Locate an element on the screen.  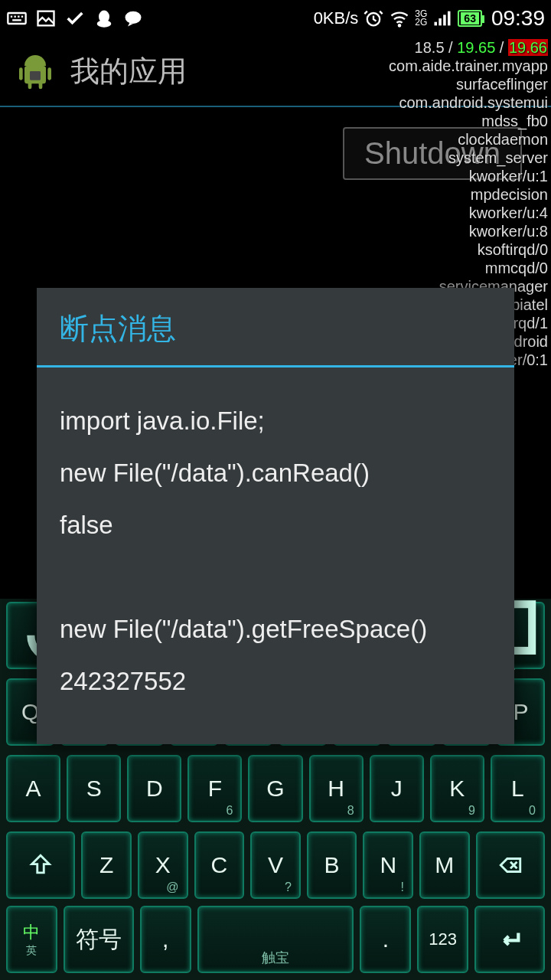
kb-key-b: B is located at coordinates (332, 865).